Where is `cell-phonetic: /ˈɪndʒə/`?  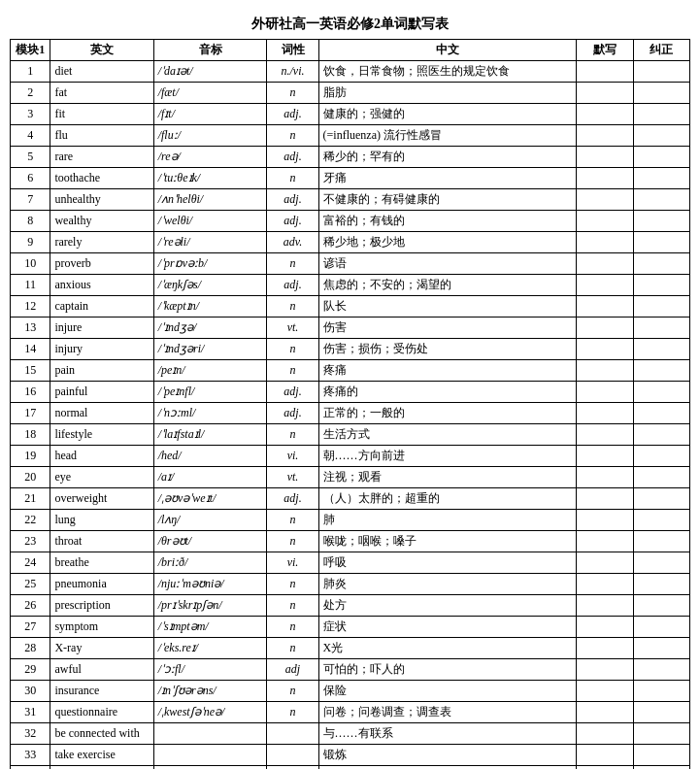
cell-phonetic: /ˈɪndʒə/ is located at coordinates (210, 328).